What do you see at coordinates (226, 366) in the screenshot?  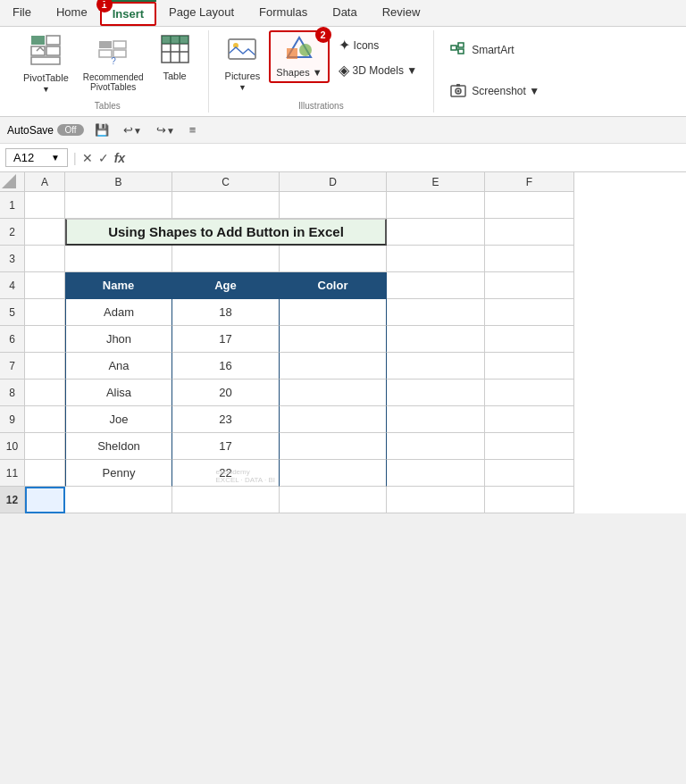 I see `cell-c7: 16` at bounding box center [226, 366].